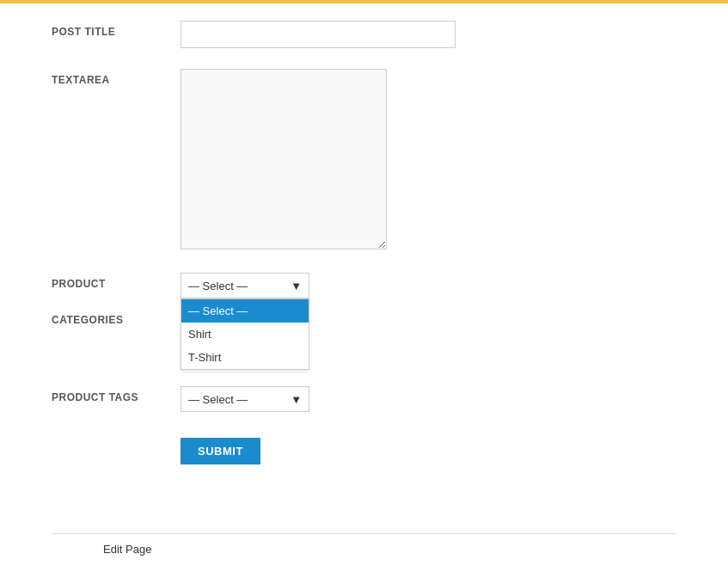  What do you see at coordinates (364, 399) in the screenshot?
I see `product-tags-row: PRODUCT TAGS — Select — ▼` at bounding box center [364, 399].